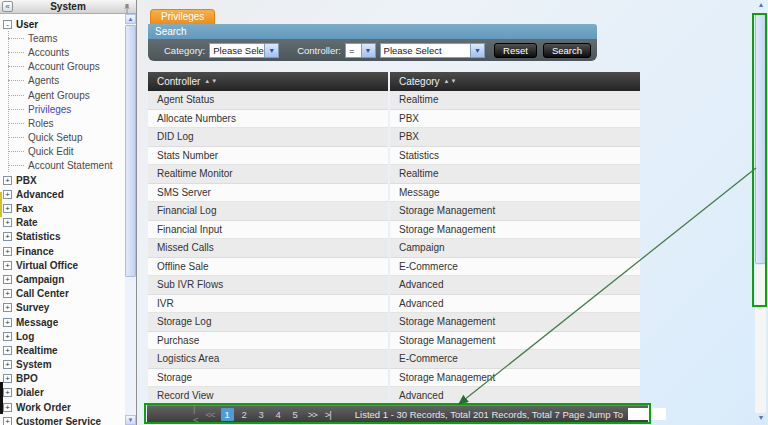 This screenshot has height=425, width=768. Describe the element at coordinates (394, 212) in the screenshot. I see `table-row: Financial LogStorage Management` at that location.